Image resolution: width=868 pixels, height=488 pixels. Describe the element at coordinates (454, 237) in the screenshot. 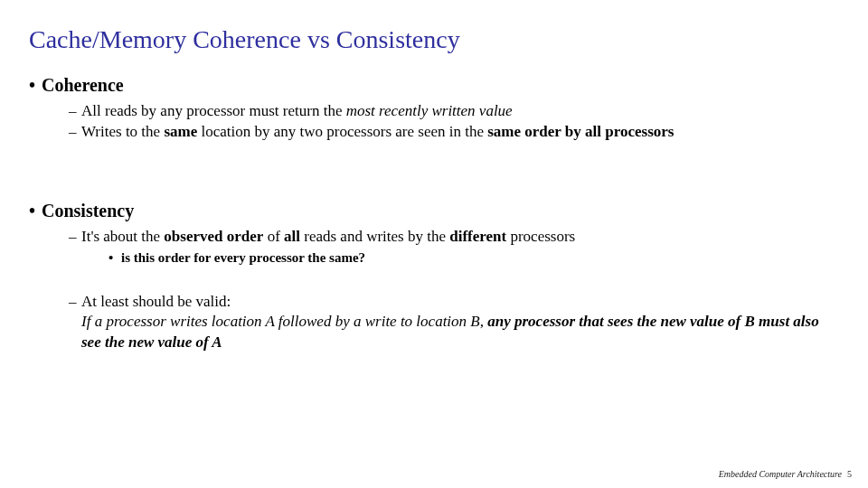

I see `consistency-list: –It's about the observed order of all re…` at that location.